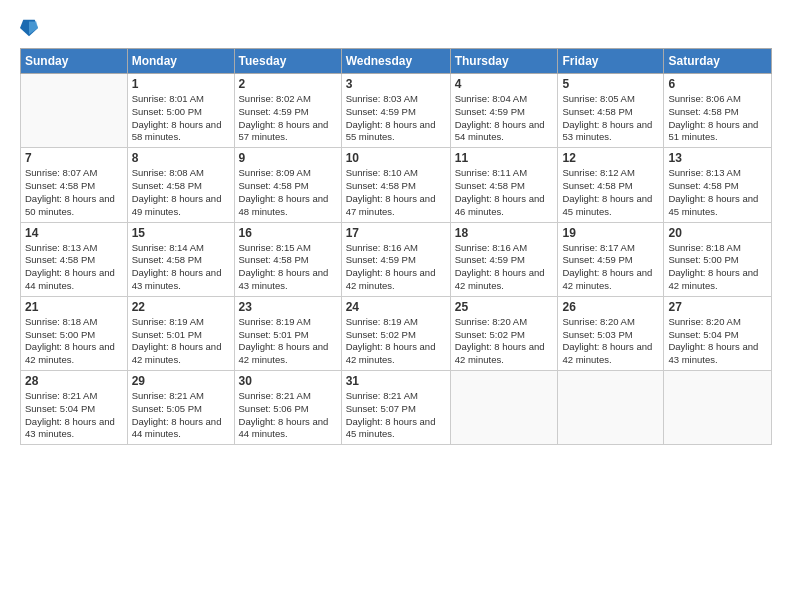  Describe the element at coordinates (504, 192) in the screenshot. I see `day-info: Sunrise: 8:11 AMSunset: 4:58 PMDaylight:…` at that location.